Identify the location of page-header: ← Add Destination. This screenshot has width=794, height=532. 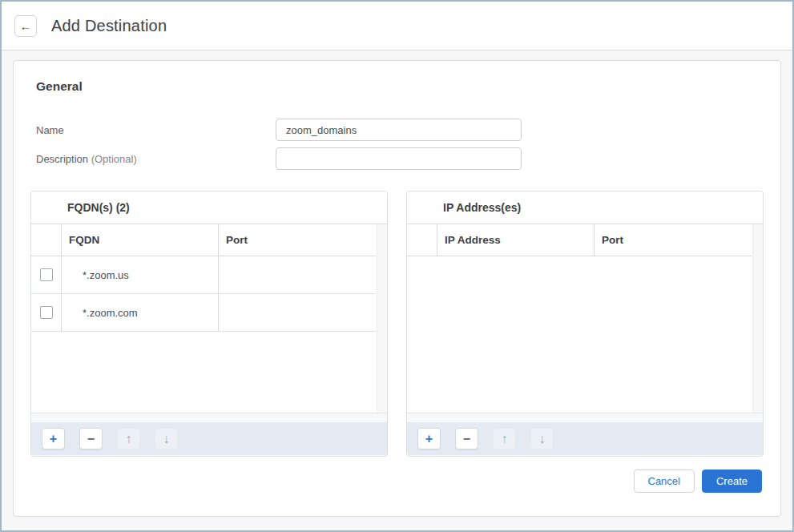
(397, 26).